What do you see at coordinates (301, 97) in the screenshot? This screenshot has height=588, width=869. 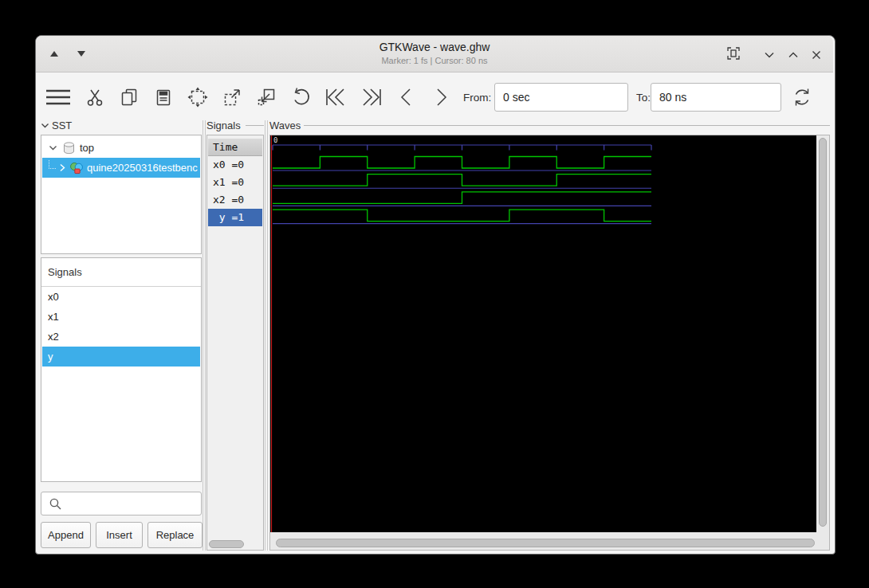 I see `undo-icon` at bounding box center [301, 97].